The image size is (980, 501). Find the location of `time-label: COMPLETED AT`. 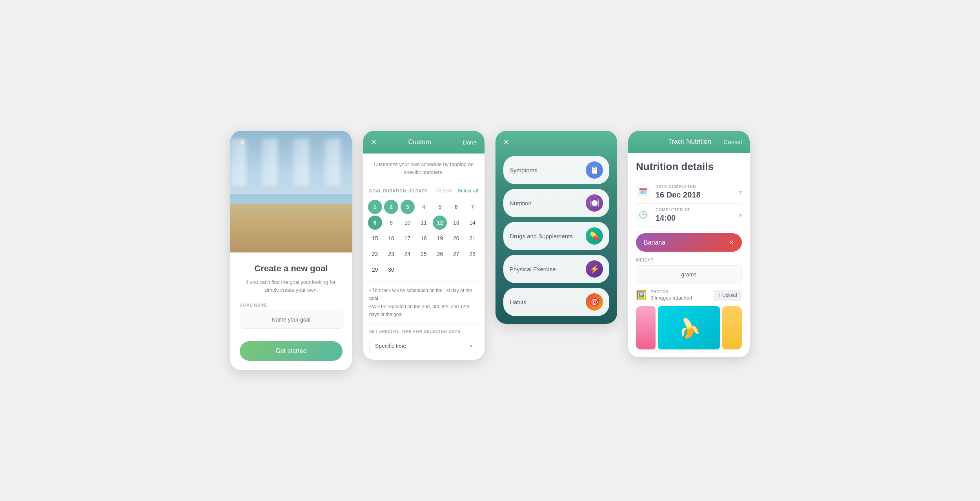

time-label: COMPLETED AT is located at coordinates (698, 210).